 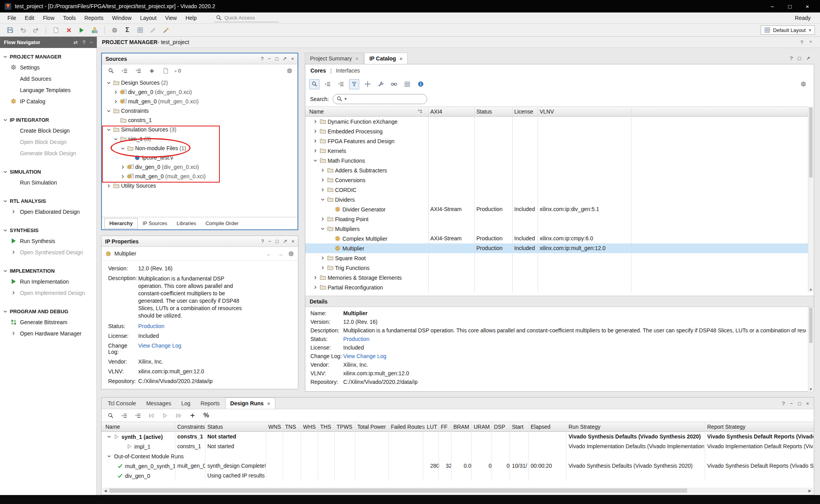 What do you see at coordinates (372, 427) in the screenshot?
I see `column-header-total-power: Total Power` at bounding box center [372, 427].